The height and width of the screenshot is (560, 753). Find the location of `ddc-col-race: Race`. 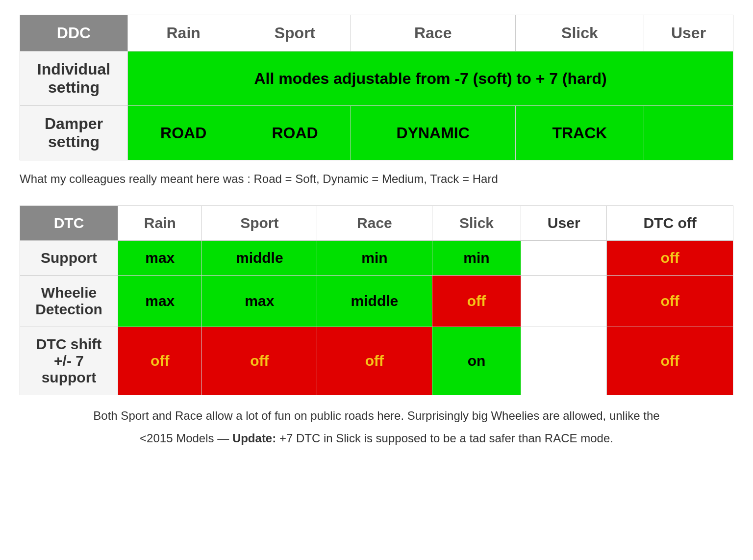

ddc-col-race: Race is located at coordinates (433, 33).